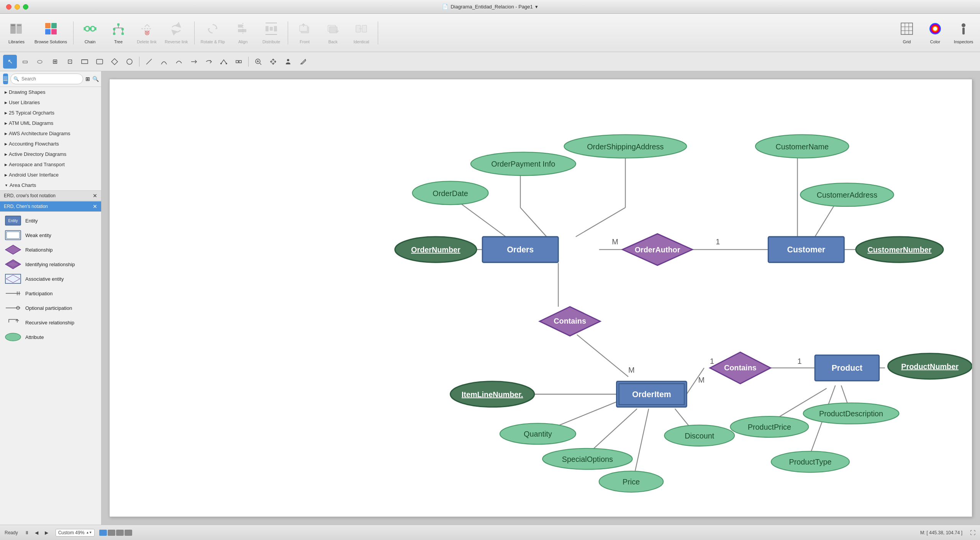 This screenshot has height=540, width=980. I want to click on contains2-relationship: Contains, so click(740, 368).